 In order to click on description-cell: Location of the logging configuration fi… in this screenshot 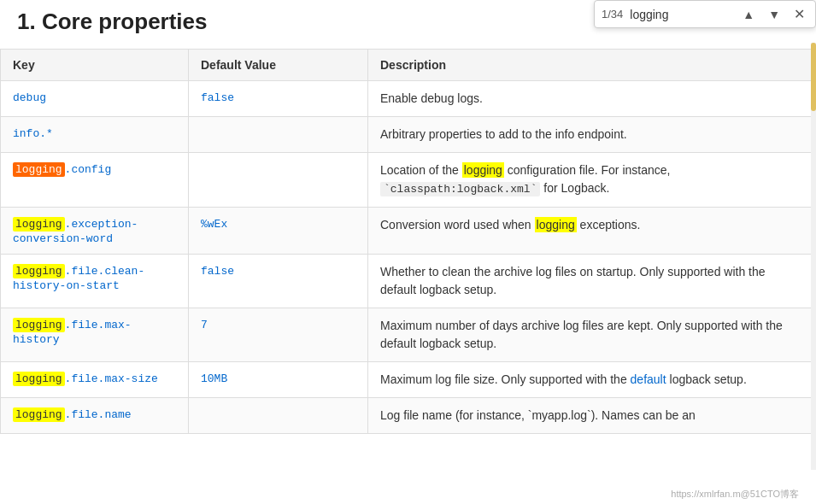, I will do `click(592, 180)`.